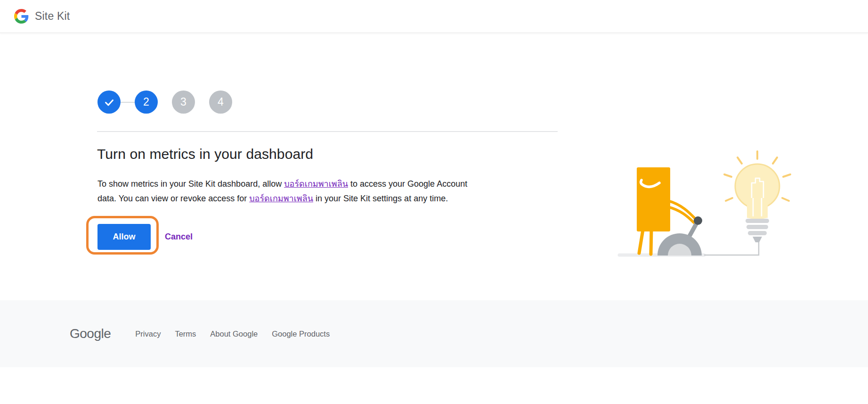 This screenshot has width=868, height=404. Describe the element at coordinates (22, 16) in the screenshot. I see `google-g-icon` at that location.